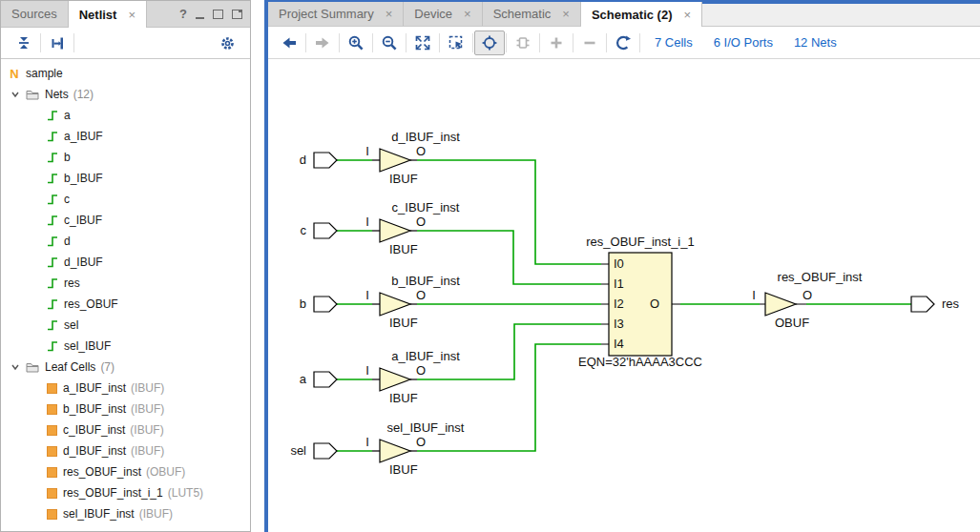 Image resolution: width=980 pixels, height=532 pixels. What do you see at coordinates (336, 13) in the screenshot?
I see `tab-project-summary: Project Summary ×` at bounding box center [336, 13].